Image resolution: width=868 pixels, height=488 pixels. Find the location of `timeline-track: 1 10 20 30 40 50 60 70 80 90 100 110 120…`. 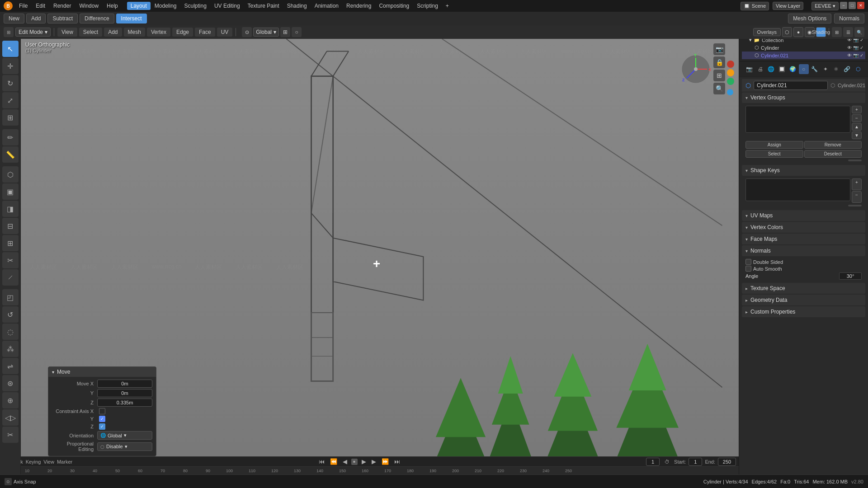

timeline-track: 1 10 20 30 40 50 60 70 80 90 100 110 120… is located at coordinates (369, 471).